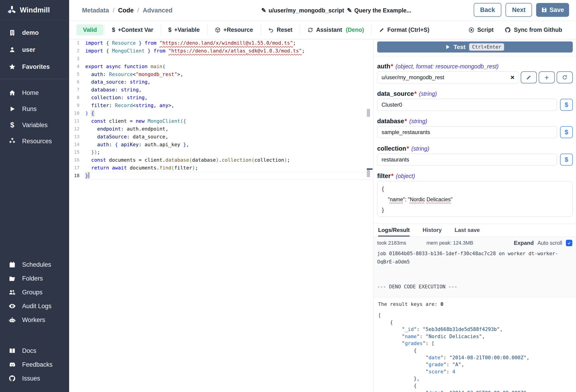 Image resolution: width=576 pixels, height=392 pixels. I want to click on field-label-filter: filter* (object), so click(475, 176).